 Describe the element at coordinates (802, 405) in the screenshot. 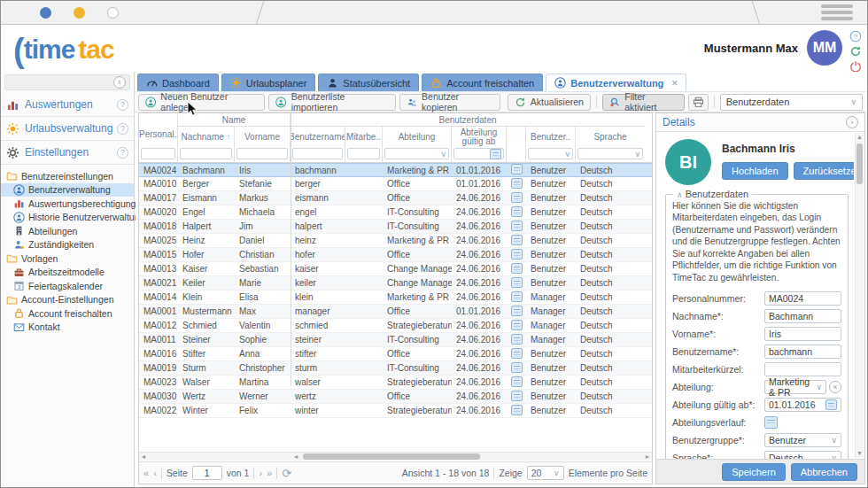

I see `abteilung-gültig-ab-date-input: 01.01.2016` at that location.